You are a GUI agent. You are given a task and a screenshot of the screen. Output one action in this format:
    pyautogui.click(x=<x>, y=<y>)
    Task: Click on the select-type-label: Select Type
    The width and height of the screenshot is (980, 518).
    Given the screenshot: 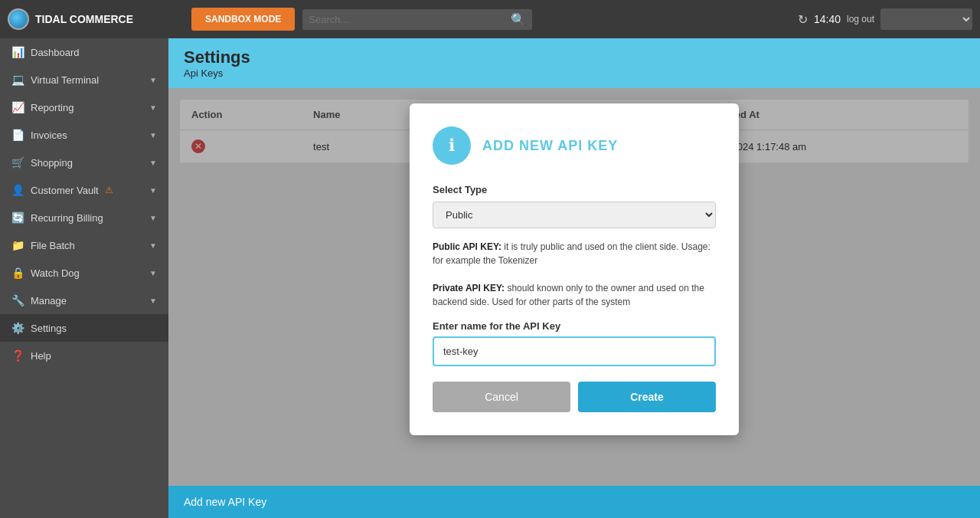 What is the action you would take?
    pyautogui.click(x=574, y=190)
    